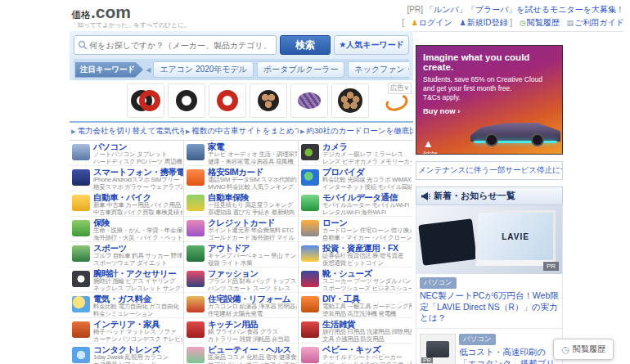  I want to click on category-reform: 住宅設備・リフォームガスコンロ 給湯器 浄水器 照明器具住宅建材 太陽光発電, so click(241, 306).